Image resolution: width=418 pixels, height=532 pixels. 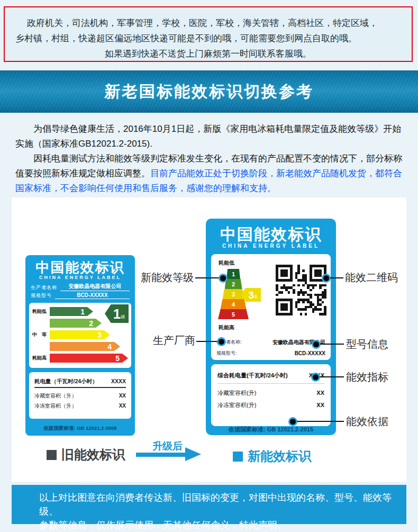 What do you see at coordinates (80, 335) in the screenshot?
I see `grade-bar-row: 中 等 3` at bounding box center [80, 335].